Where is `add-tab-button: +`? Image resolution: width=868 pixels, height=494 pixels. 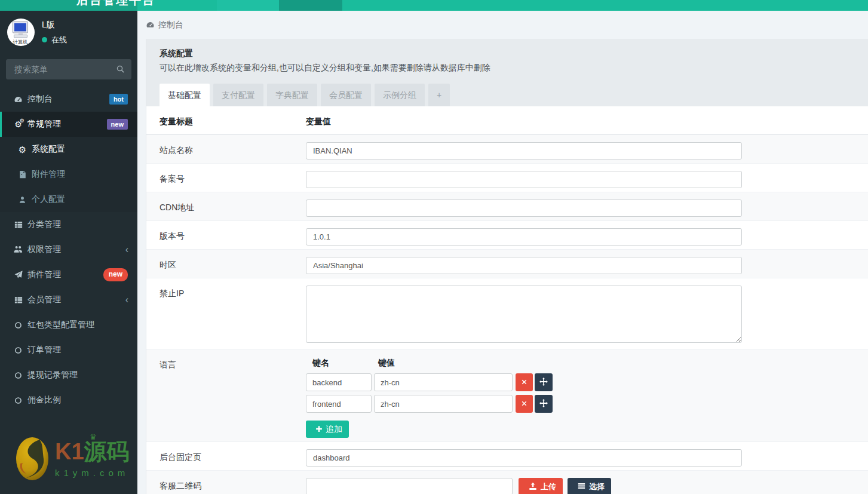 add-tab-button: + is located at coordinates (439, 95).